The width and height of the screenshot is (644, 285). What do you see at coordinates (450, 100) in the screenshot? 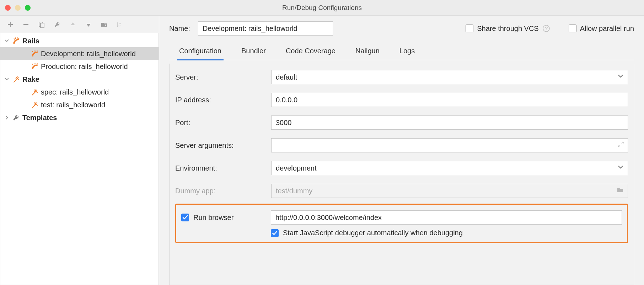
I see `ip-input` at bounding box center [450, 100].